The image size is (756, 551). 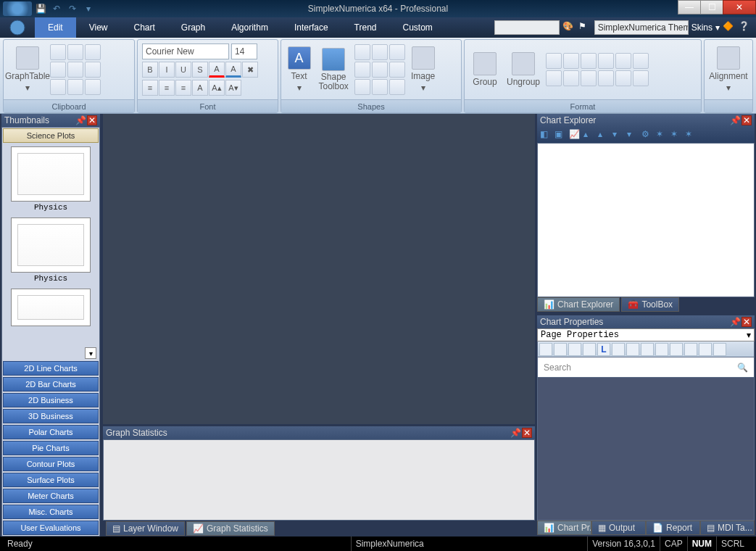 What do you see at coordinates (333, 70) in the screenshot?
I see `shape-toolbox-button: ShapeToolbox` at bounding box center [333, 70].